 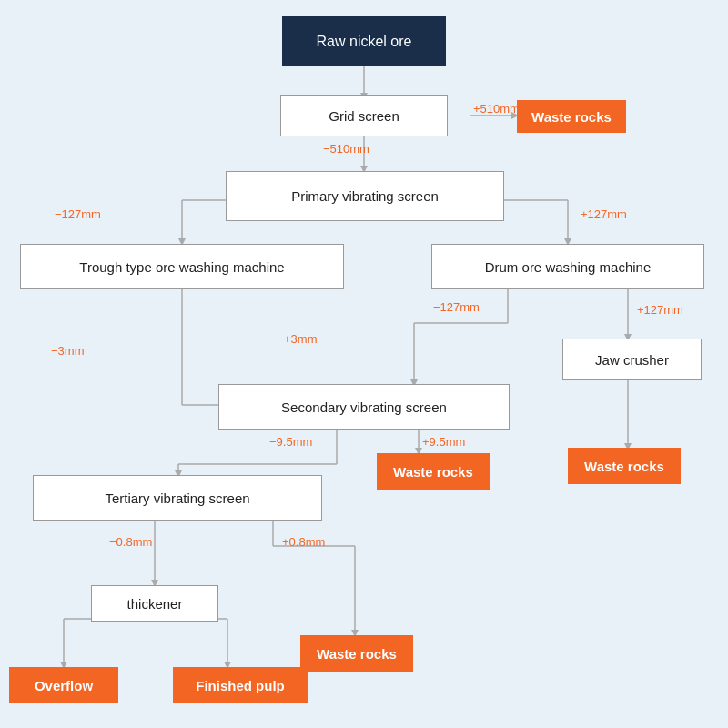 I want to click on trough-ore-washing-label: Trough type ore washing machine, so click(x=182, y=268).